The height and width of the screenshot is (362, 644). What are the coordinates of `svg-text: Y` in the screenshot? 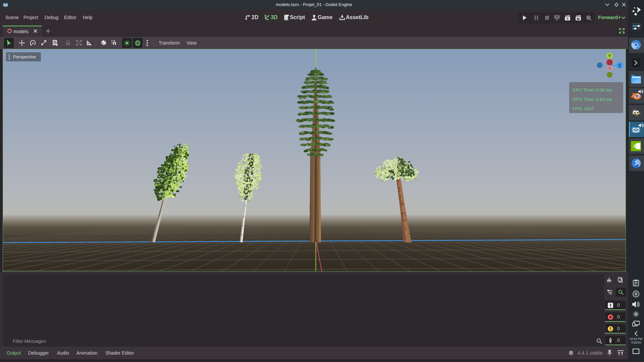 It's located at (609, 56).